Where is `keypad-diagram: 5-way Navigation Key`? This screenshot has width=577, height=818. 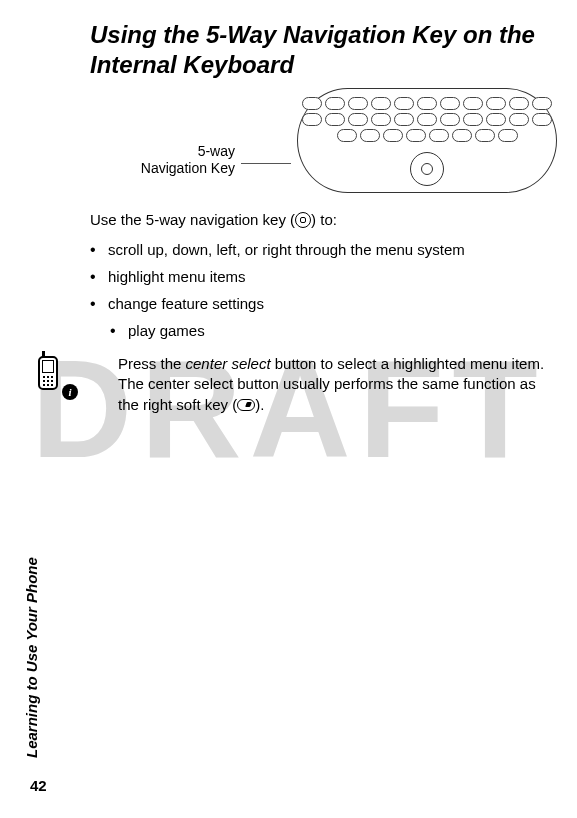 keypad-diagram: 5-way Navigation Key is located at coordinates (324, 140).